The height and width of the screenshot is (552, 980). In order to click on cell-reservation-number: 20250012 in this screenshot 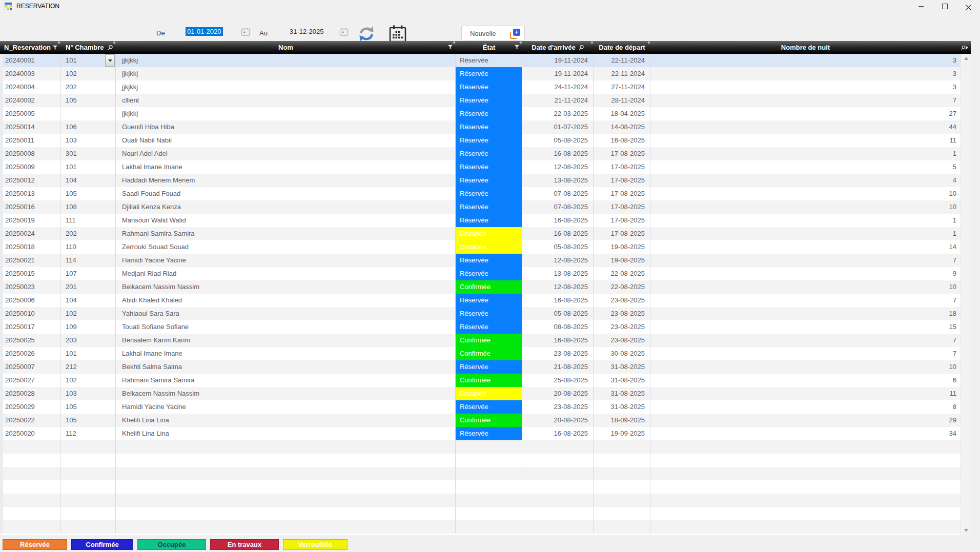, I will do `click(30, 180)`.